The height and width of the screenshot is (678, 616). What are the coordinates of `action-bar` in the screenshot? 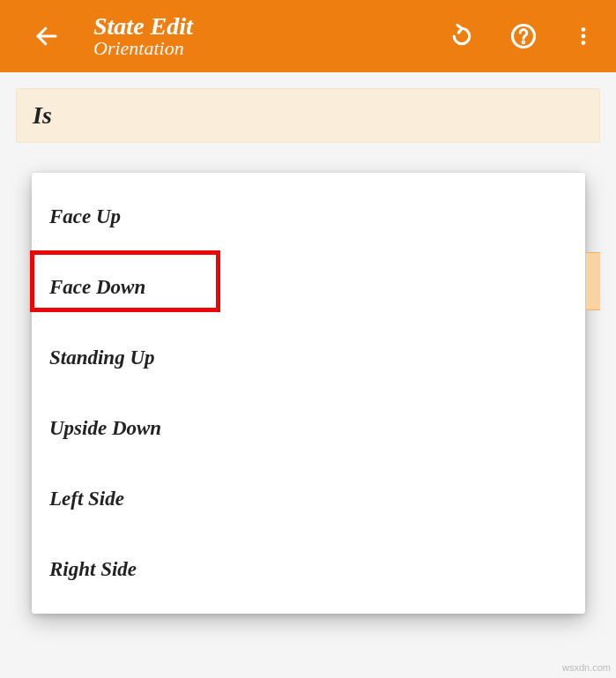 It's located at (522, 36).